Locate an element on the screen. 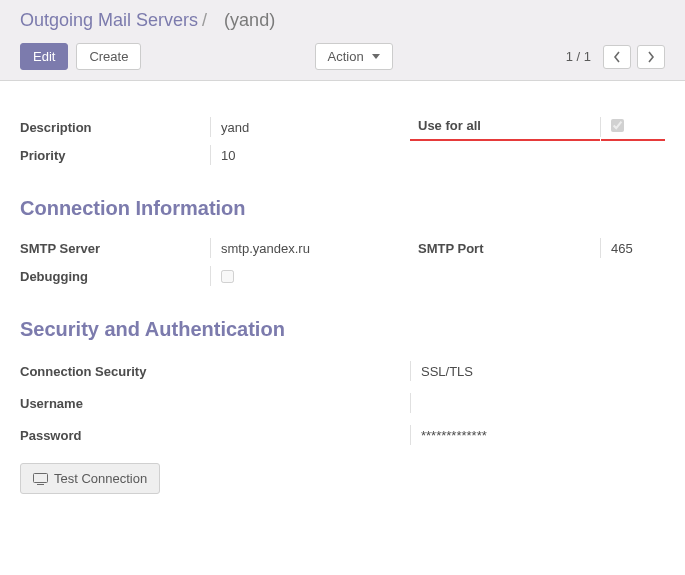 Image resolution: width=685 pixels, height=575 pixels. monitor-icon is located at coordinates (40, 479).